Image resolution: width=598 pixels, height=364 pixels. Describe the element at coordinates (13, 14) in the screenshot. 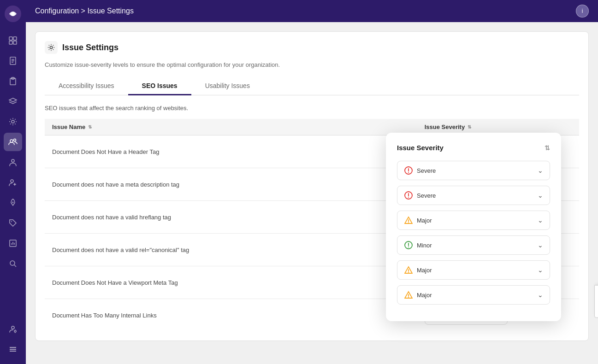

I see `logo` at that location.